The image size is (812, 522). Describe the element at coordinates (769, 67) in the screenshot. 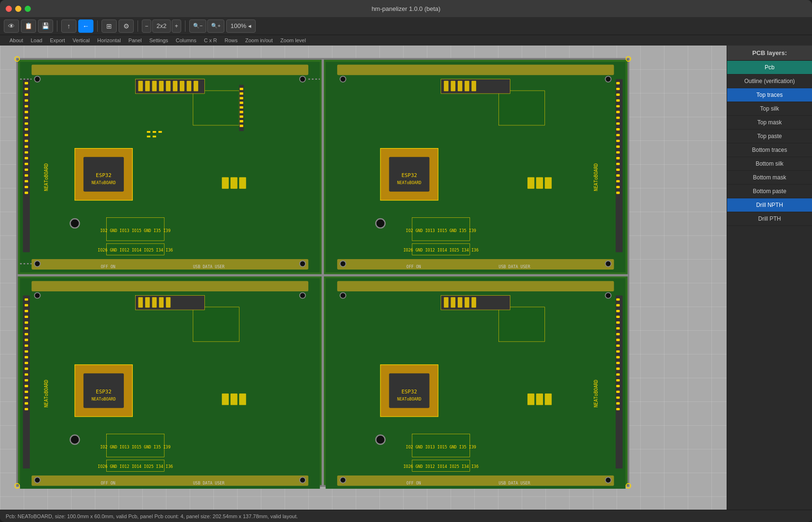

I see `layer-item-pcb: Pcb` at that location.